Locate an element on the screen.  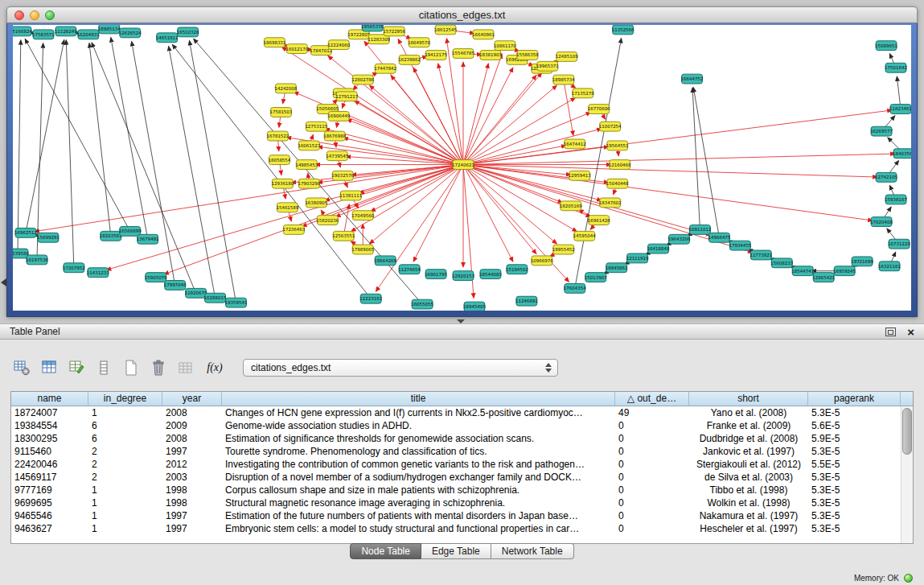
graph-node: 10197538 is located at coordinates (37, 260).